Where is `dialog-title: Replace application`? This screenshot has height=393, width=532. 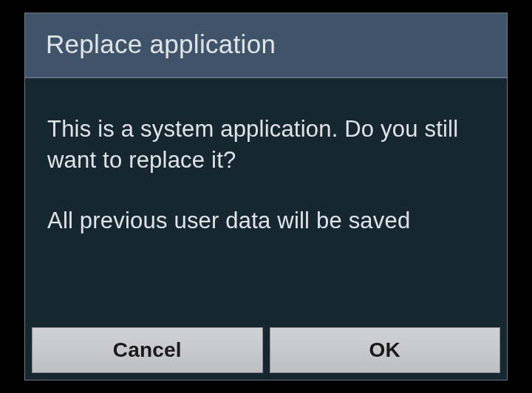
dialog-title: Replace application is located at coordinates (266, 46).